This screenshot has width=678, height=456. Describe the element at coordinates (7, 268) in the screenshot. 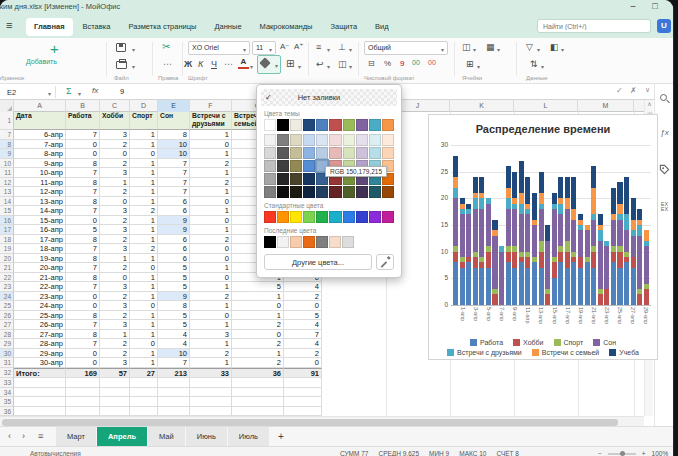

I see `row-number: 21` at that location.